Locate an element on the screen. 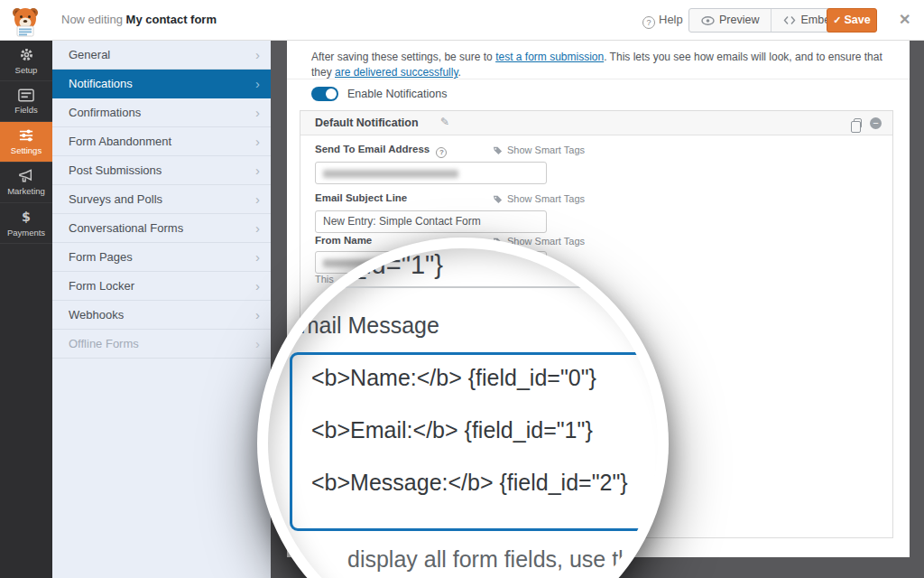 Image resolution: width=924 pixels, height=578 pixels. settings-item-conversational-forms: Conversational Forms› is located at coordinates (162, 228).